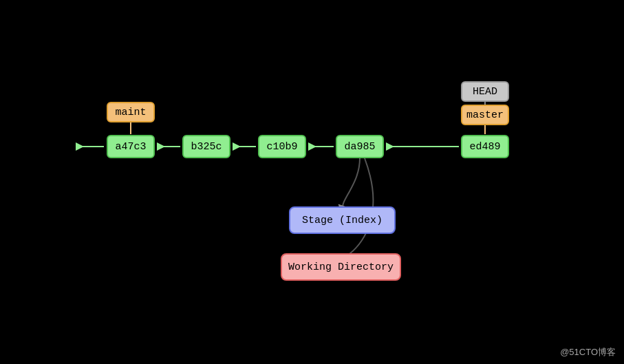 The height and width of the screenshot is (364, 624). What do you see at coordinates (360, 147) in the screenshot?
I see `commit-da985: da985` at bounding box center [360, 147].